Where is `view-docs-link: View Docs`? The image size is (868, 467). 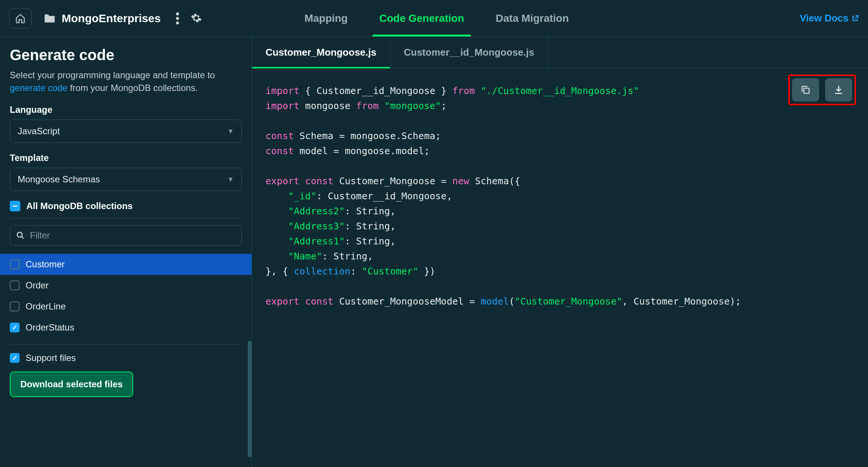
view-docs-link: View Docs is located at coordinates (829, 18).